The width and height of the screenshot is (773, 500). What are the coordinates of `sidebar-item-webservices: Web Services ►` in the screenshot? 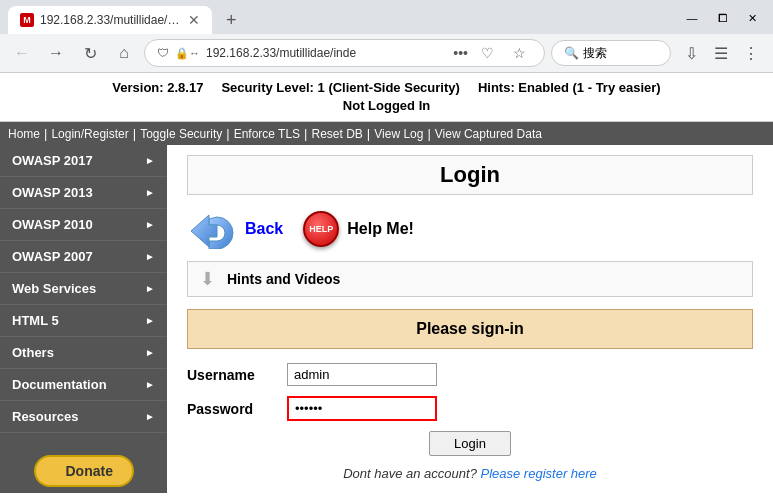 It's located at (84, 289).